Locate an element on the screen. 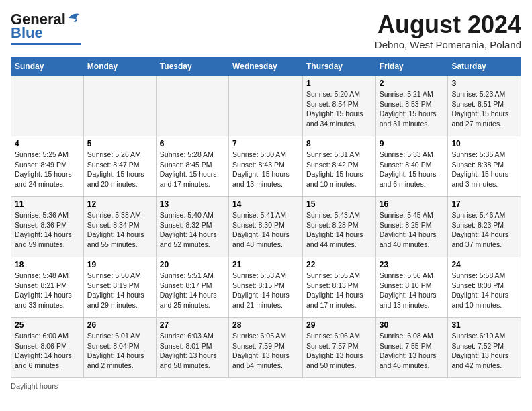 This screenshot has width=532, height=411. table-row: 13Sunrise: 5:40 AM Sunset: 8:32 PM Dayli… is located at coordinates (192, 227).